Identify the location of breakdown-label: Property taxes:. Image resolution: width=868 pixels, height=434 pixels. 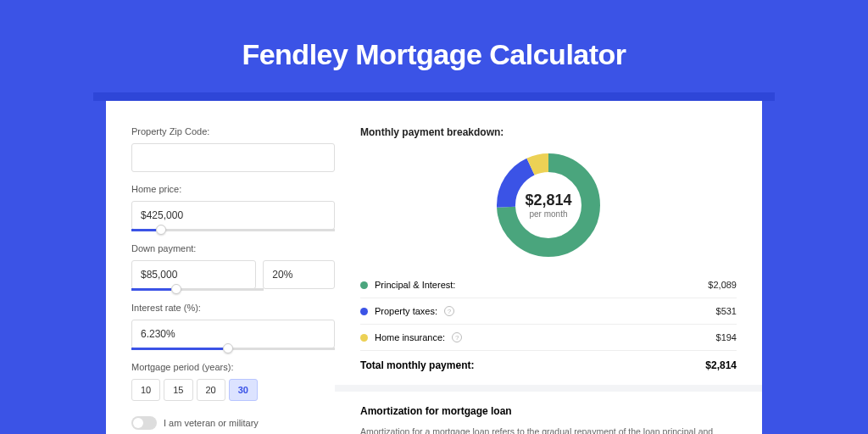
(406, 311).